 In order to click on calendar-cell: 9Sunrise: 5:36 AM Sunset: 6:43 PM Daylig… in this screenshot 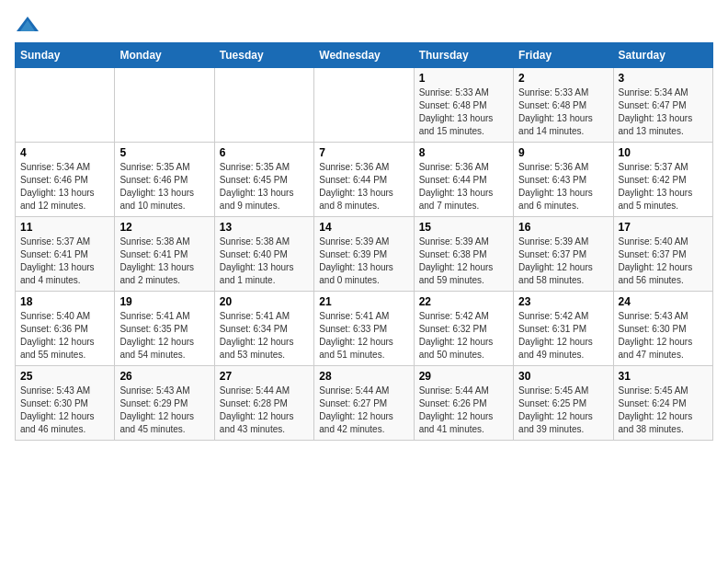, I will do `click(563, 180)`.